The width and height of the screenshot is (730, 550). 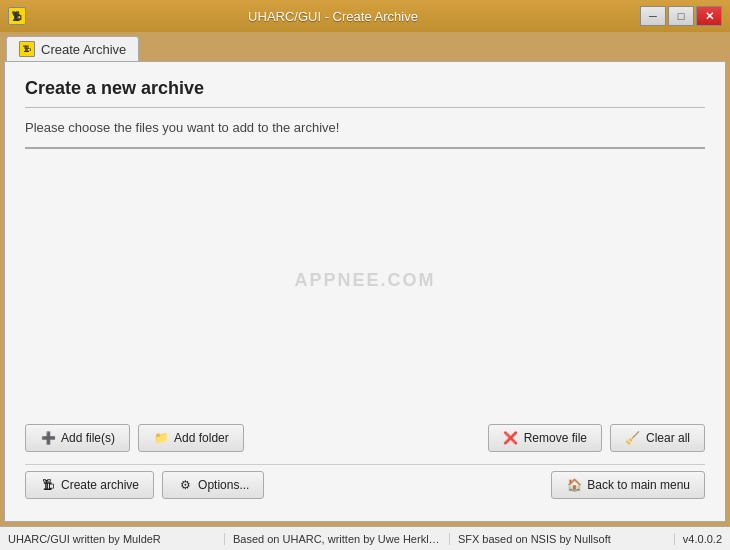 What do you see at coordinates (365, 93) in the screenshot?
I see `panel-heading: Create a new archive` at bounding box center [365, 93].